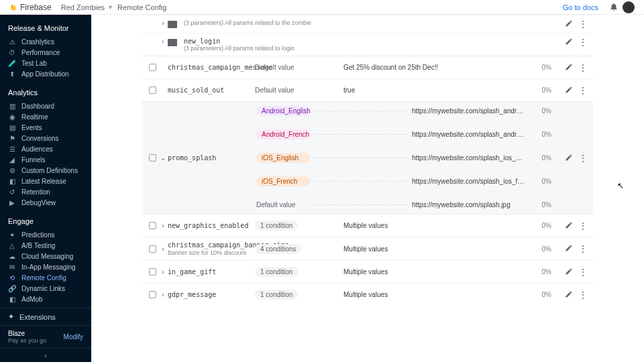  Describe the element at coordinates (368, 24) in the screenshot. I see `folder-row: ›(3 parameters) All params related to th…` at that location.